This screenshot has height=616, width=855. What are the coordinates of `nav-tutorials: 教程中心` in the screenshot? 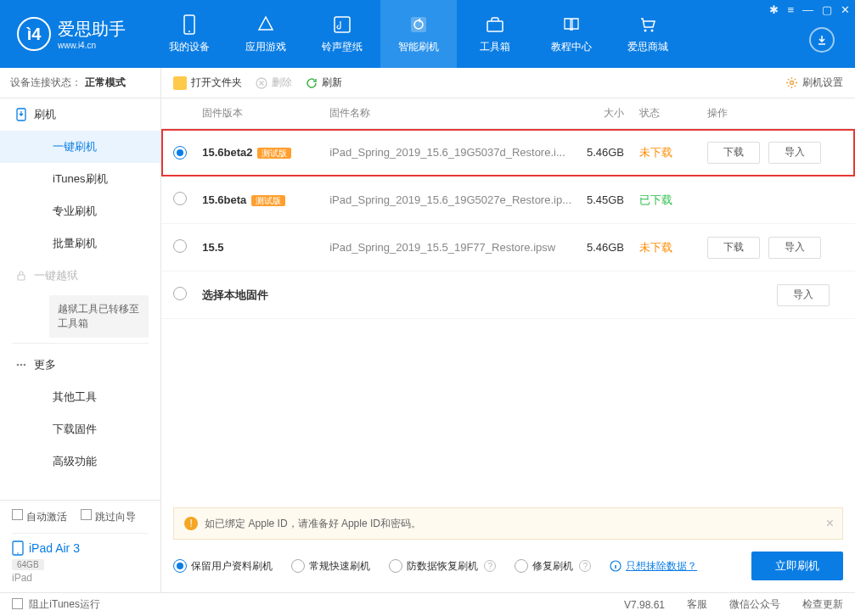 It's located at (571, 34).